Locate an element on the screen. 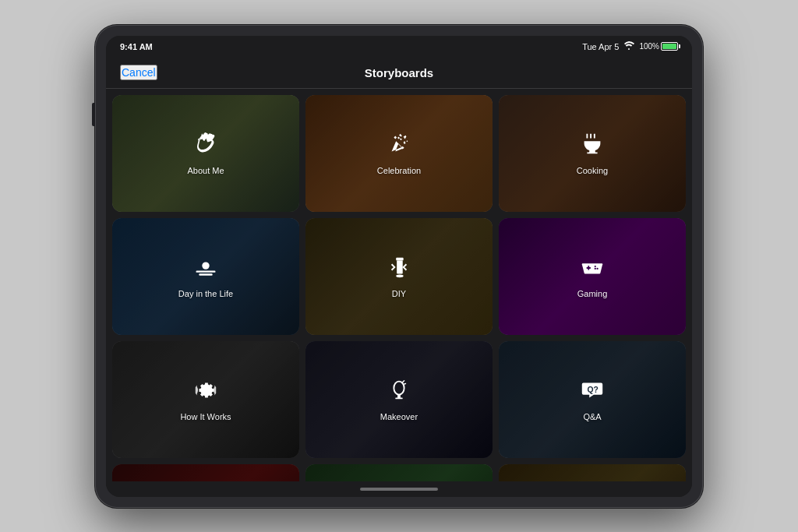 This screenshot has height=532, width=798. battery: 100% is located at coordinates (659, 47).